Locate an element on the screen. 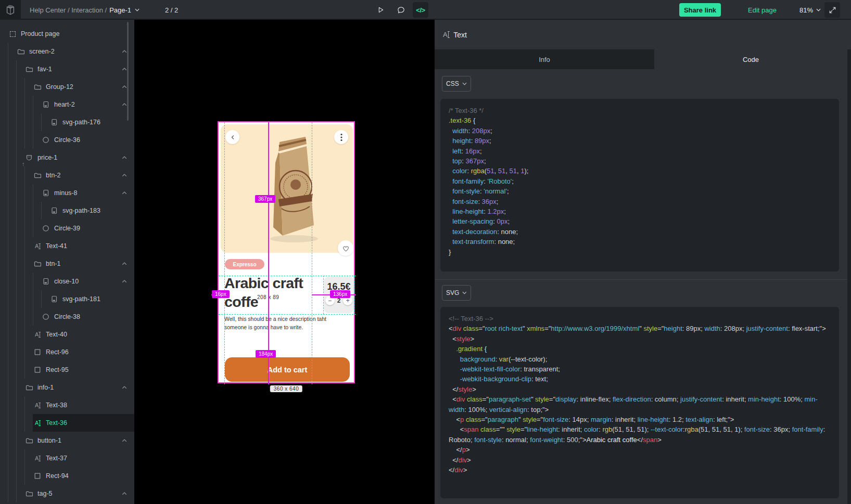  tab-info: Info is located at coordinates (544, 59).